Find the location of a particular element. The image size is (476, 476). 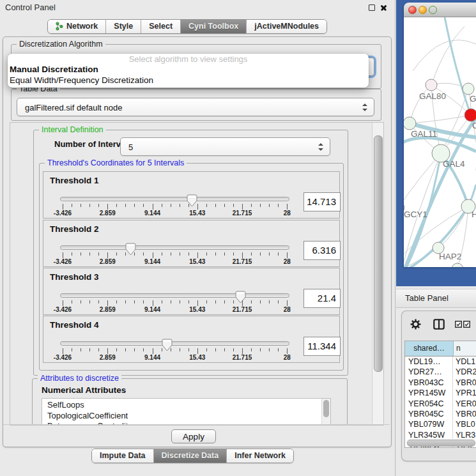

table-row: YER054CYER0 is located at coordinates (441, 404).